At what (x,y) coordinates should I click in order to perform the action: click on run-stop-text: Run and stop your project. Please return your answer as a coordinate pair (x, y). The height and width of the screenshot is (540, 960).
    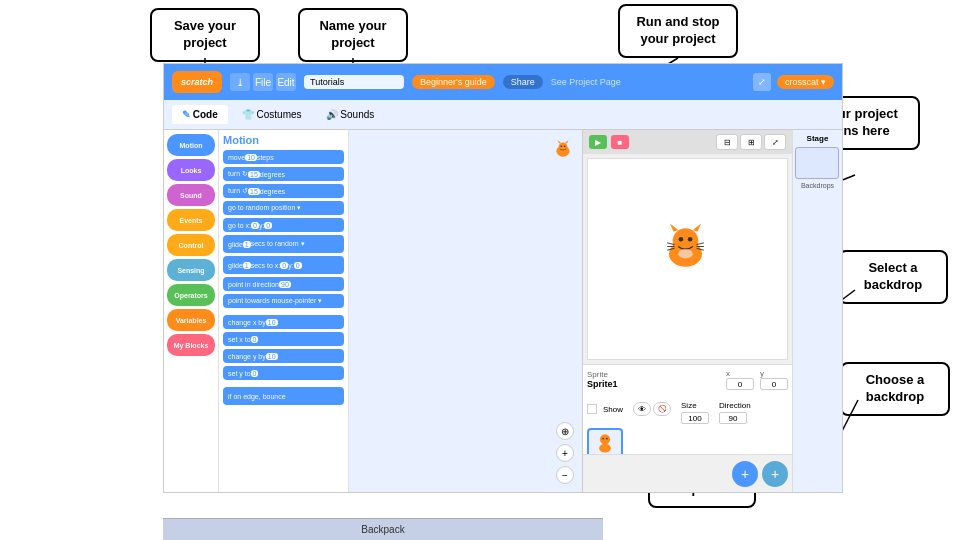
    Looking at the image, I should click on (678, 30).